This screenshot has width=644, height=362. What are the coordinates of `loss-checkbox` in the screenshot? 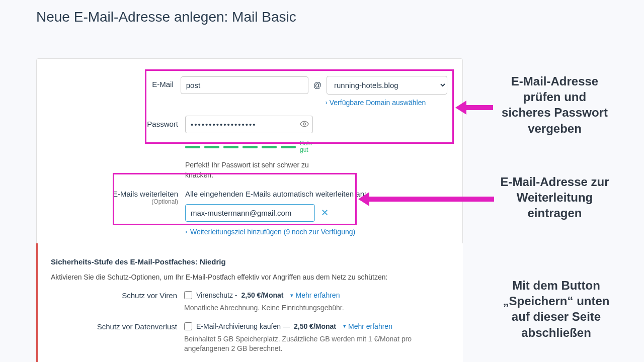 It's located at (188, 326).